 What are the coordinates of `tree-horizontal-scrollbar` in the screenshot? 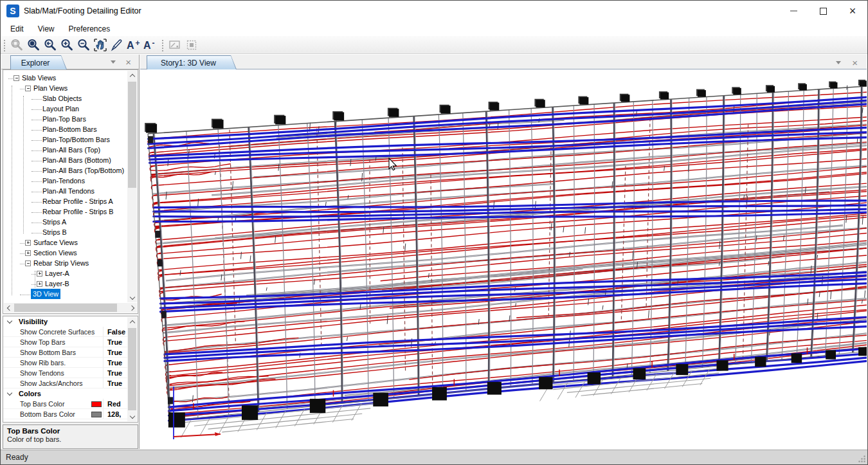 It's located at (71, 307).